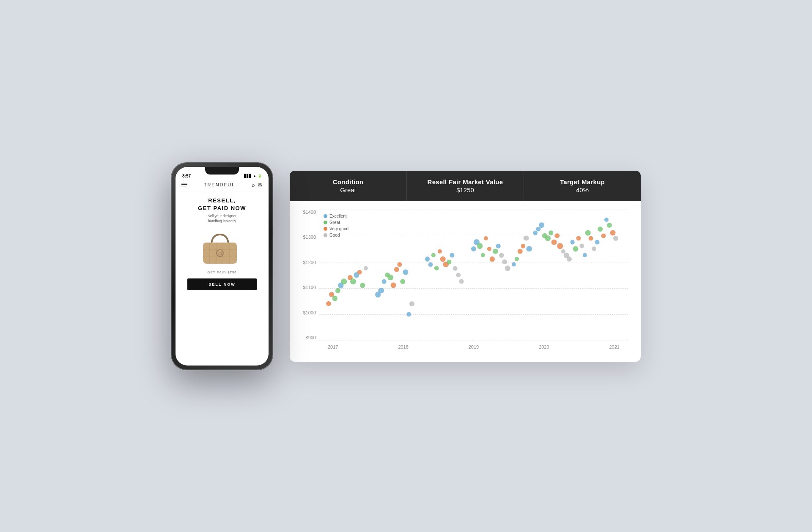 The width and height of the screenshot is (812, 532). Describe the element at coordinates (463, 281) in the screenshot. I see `chart-area: $1400 $1300 $1200 $1100 $1000 $900` at that location.